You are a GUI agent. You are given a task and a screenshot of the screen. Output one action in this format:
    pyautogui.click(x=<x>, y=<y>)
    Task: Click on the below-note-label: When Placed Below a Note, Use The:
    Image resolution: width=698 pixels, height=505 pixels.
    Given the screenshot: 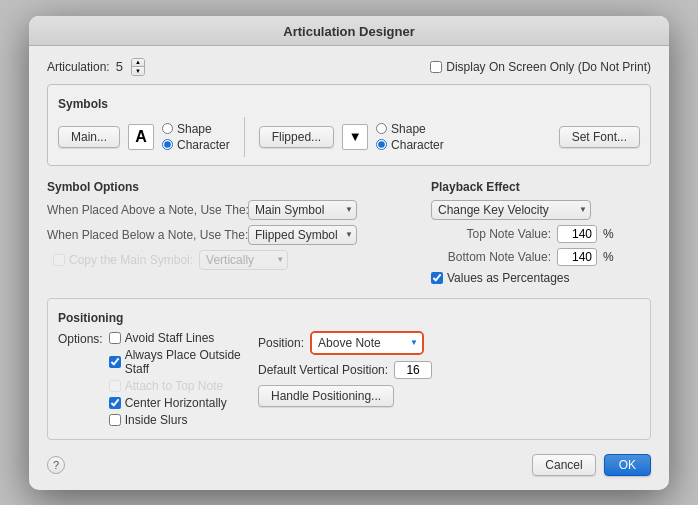 What is the action you would take?
    pyautogui.click(x=144, y=235)
    